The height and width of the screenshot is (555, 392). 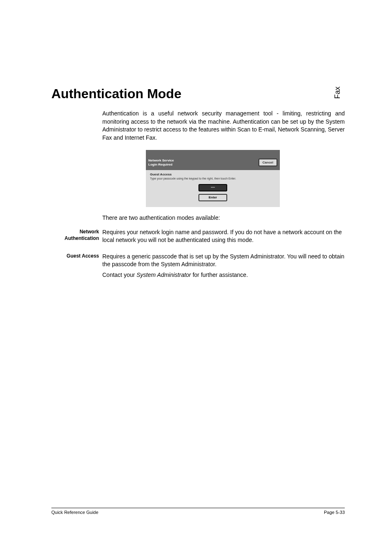 I want to click on network-auth-term: Network Authentication, so click(x=77, y=237).